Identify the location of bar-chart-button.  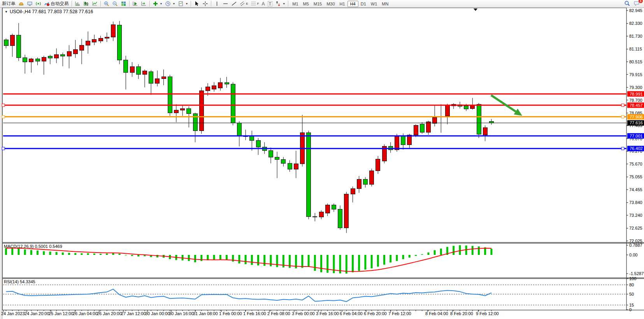
(78, 4).